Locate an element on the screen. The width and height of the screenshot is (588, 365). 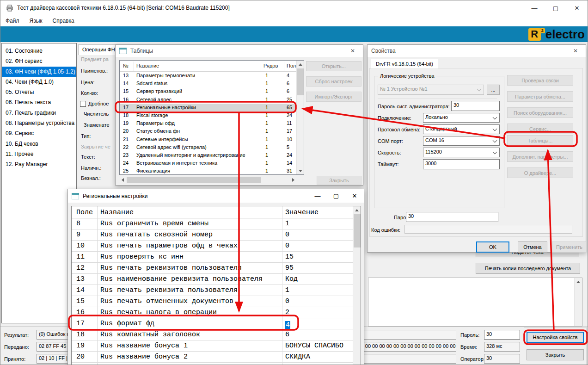
table-row: 22Сетевой адрес wifi (устарела)15 is located at coordinates (208, 147).